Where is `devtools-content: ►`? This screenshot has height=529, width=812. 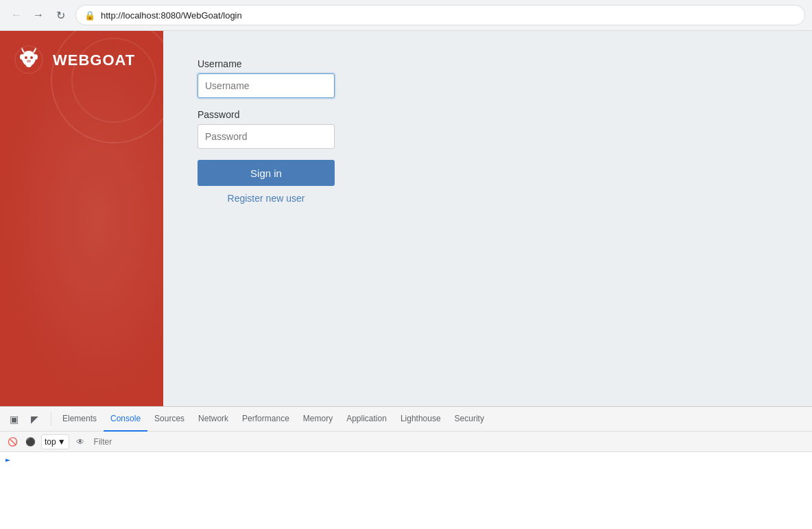 devtools-content: ► is located at coordinates (406, 491).